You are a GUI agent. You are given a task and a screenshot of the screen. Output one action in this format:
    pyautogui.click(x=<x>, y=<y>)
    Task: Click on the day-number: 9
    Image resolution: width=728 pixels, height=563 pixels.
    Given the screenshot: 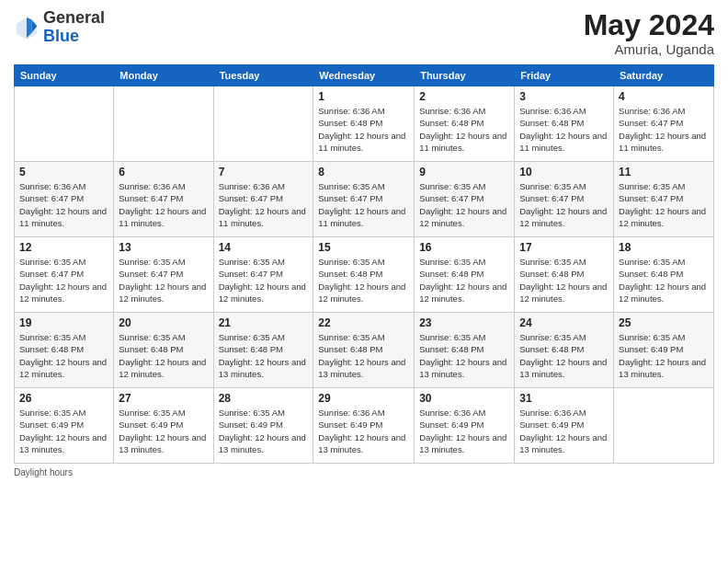 What is the action you would take?
    pyautogui.click(x=464, y=172)
    